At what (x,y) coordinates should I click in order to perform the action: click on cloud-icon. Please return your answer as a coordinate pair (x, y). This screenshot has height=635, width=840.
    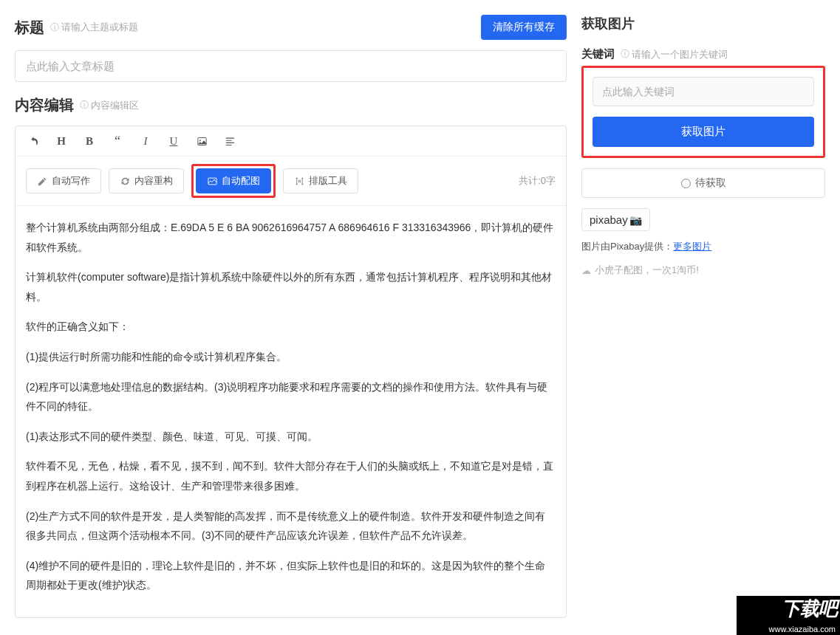
    Looking at the image, I should click on (587, 270).